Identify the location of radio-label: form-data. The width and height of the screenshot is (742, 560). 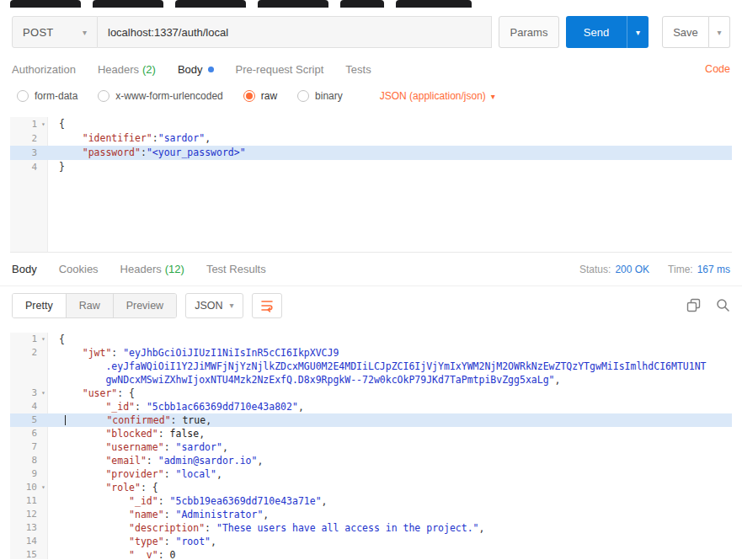
(56, 96).